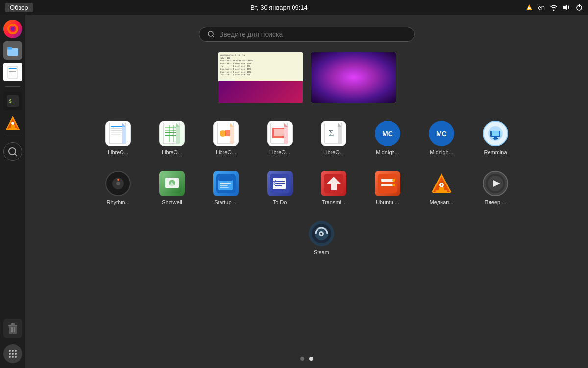  Describe the element at coordinates (541, 8) in the screenshot. I see `lang-indicator: en` at that location.